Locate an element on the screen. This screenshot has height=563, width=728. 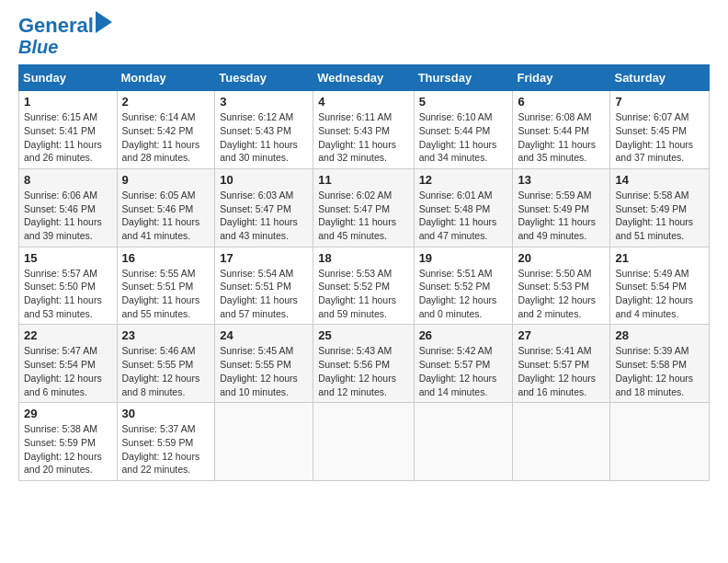
calendar-cell: 23 Sunrise: 5:46 AM Sunset: 5:55 PM Dayl… is located at coordinates (165, 364).